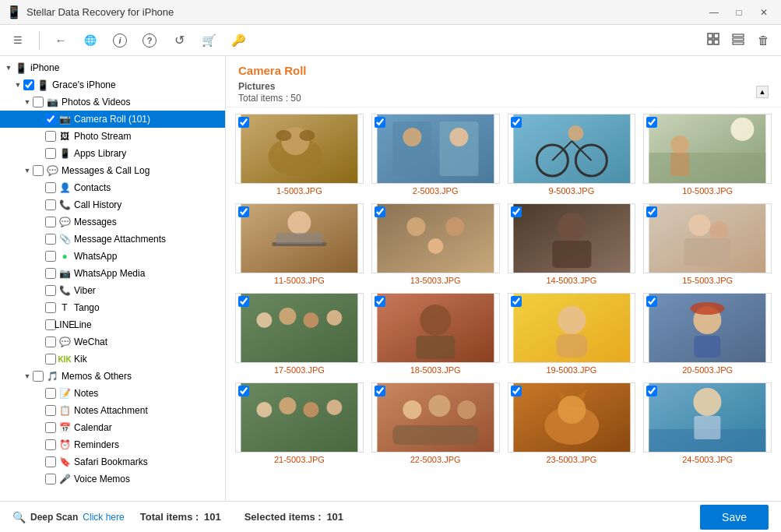  Describe the element at coordinates (299, 333) in the screenshot. I see `photo-item-17: 17-5003.JPG` at that location.